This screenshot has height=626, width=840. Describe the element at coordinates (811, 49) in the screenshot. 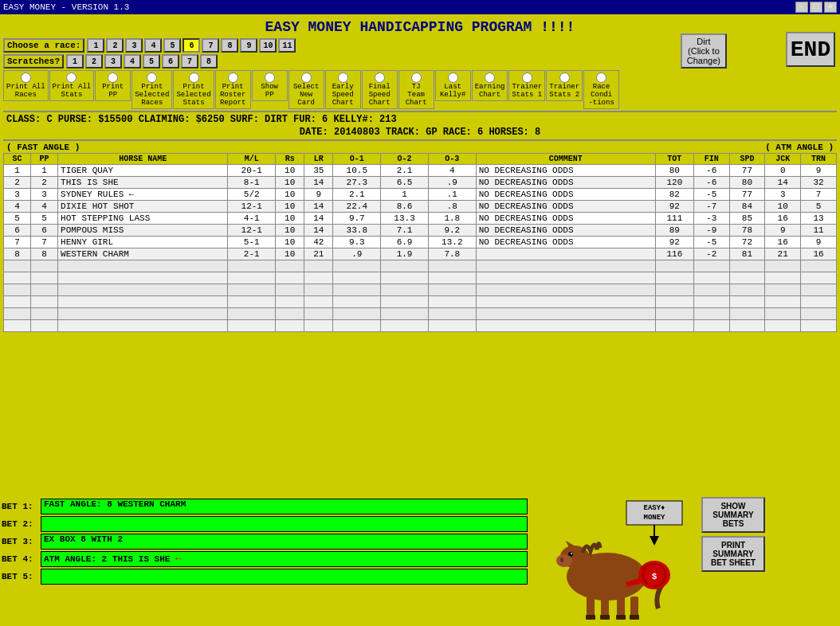

I see `end-btn: END` at that location.